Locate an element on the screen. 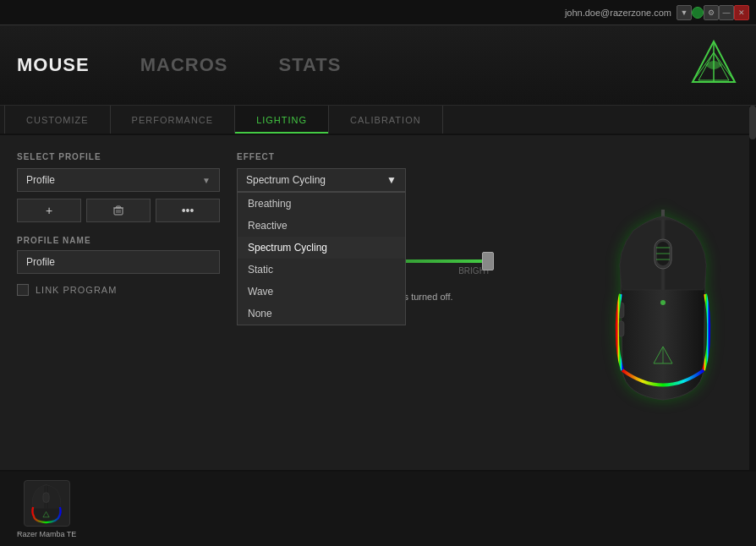 The width and height of the screenshot is (756, 546). razer-logo is located at coordinates (714, 65).